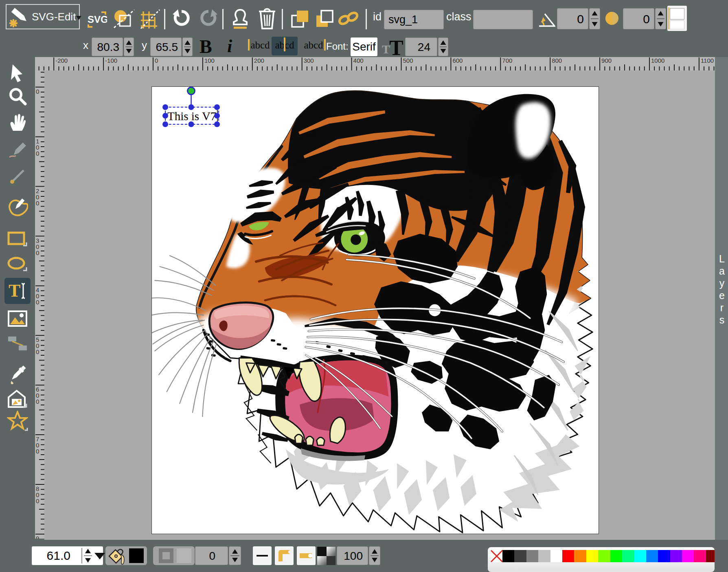  Describe the element at coordinates (37, 537) in the screenshot. I see `svg-text: 9` at that location.